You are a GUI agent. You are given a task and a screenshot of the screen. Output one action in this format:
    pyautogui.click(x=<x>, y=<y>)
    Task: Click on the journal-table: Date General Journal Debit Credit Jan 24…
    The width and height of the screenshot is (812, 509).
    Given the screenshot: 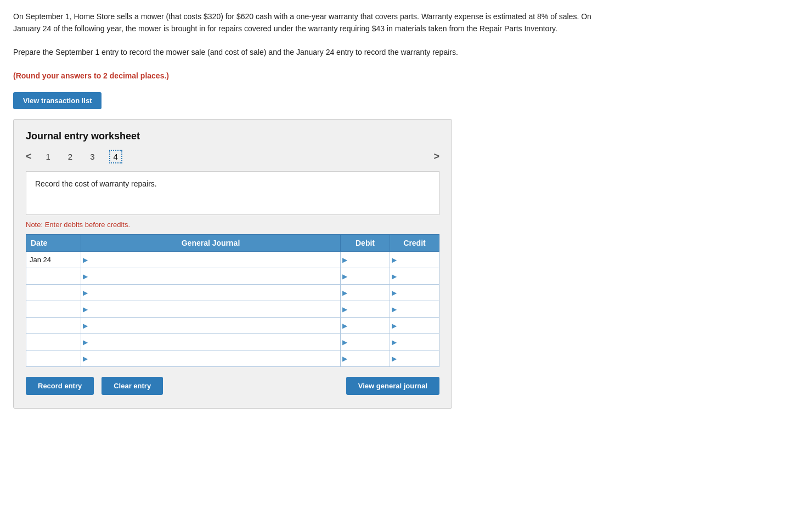 What is the action you would take?
    pyautogui.click(x=233, y=301)
    